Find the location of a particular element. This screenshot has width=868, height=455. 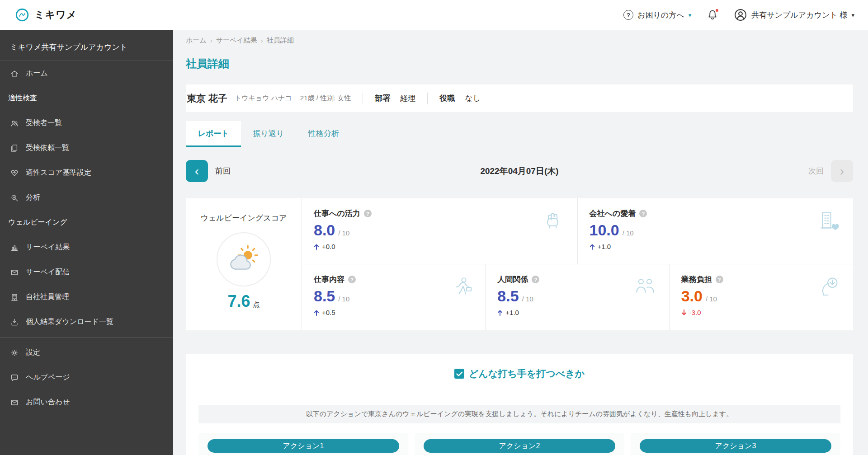

chevron-right-icon: › is located at coordinates (842, 171).